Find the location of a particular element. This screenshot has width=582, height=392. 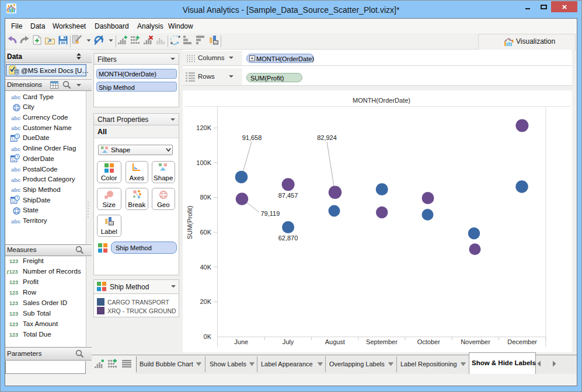

svg-text: 0K is located at coordinates (208, 337).